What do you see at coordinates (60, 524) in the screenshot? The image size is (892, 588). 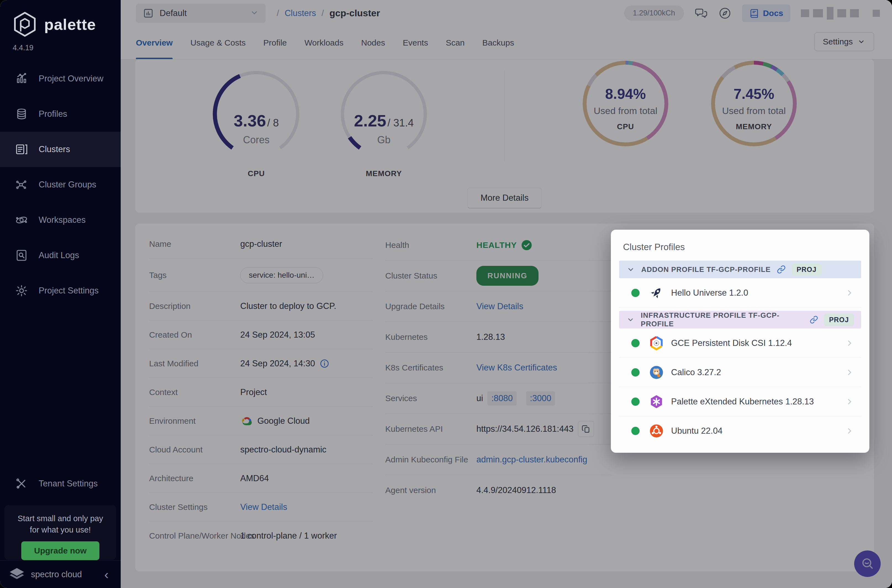 I see `promo-text: Start small and only pay for what you us…` at bounding box center [60, 524].